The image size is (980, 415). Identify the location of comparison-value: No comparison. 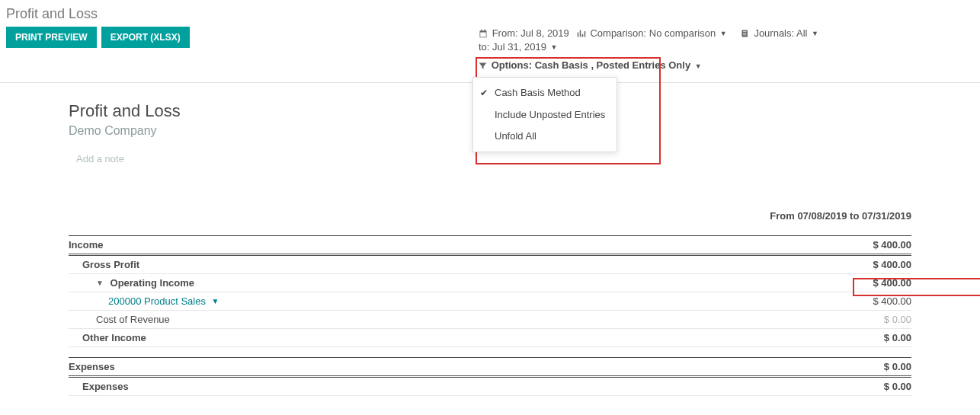
(683, 34).